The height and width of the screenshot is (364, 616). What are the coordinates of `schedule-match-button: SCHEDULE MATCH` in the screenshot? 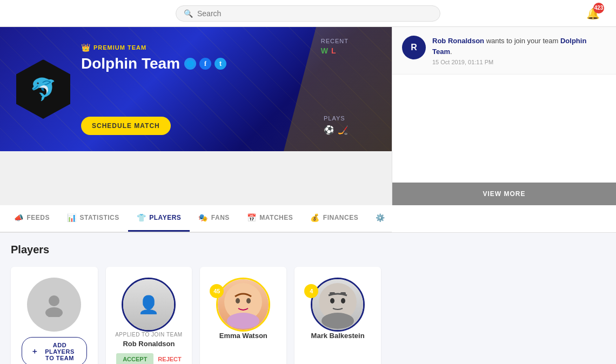 It's located at (126, 126).